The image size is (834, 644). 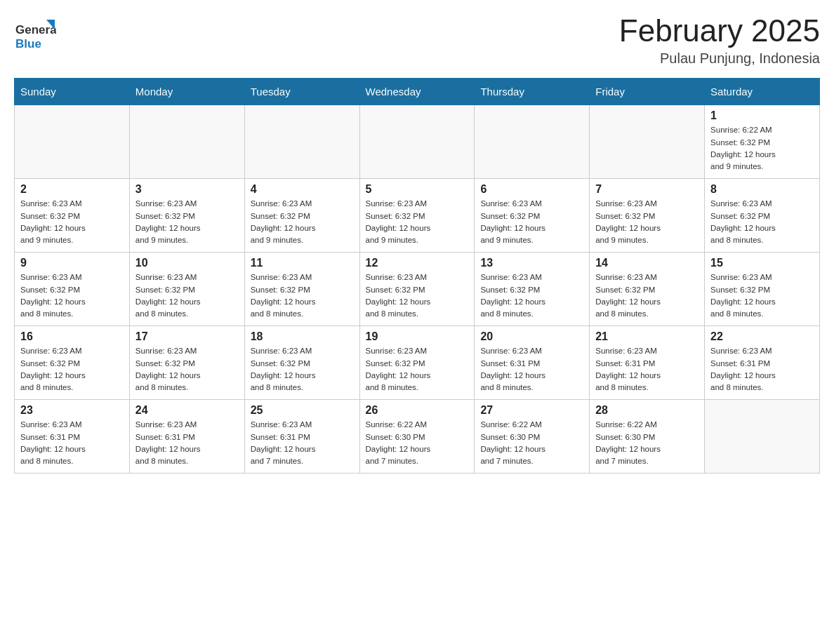 I want to click on calendar-day-cell: 24Sunrise: 6:23 AMSunset: 6:31 PMDayligh…, so click(x=187, y=436).